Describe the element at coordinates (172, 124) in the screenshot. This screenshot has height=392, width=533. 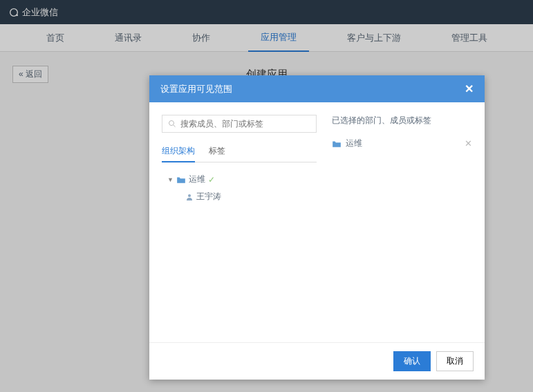
I see `search-icon` at that location.